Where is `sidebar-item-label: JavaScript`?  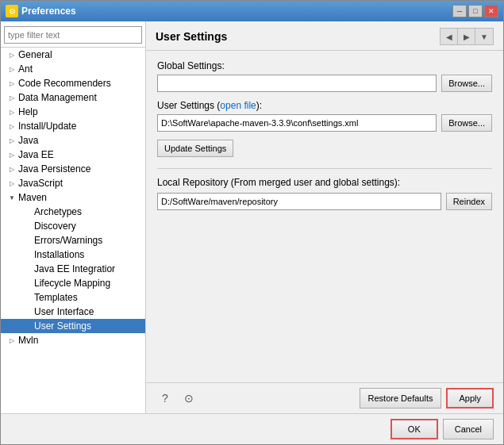 sidebar-item-label: JavaScript is located at coordinates (40, 183).